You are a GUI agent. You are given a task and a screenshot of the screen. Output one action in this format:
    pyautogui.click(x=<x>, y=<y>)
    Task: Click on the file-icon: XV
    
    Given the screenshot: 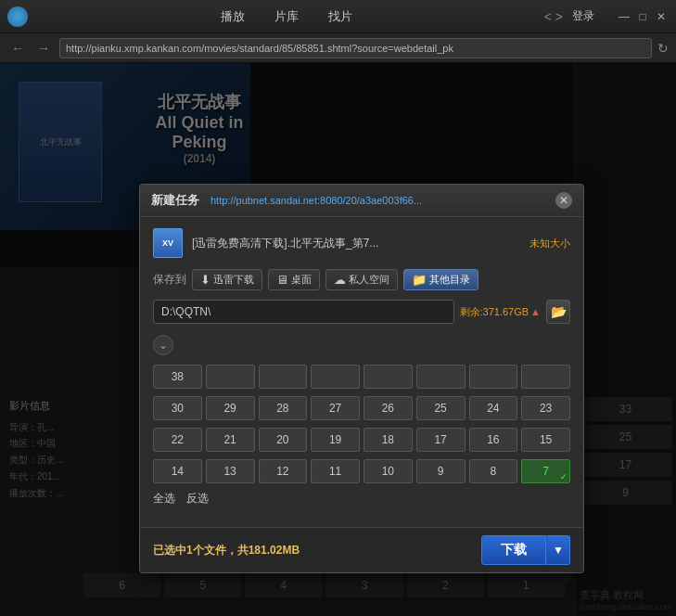 What is the action you would take?
    pyautogui.click(x=168, y=243)
    